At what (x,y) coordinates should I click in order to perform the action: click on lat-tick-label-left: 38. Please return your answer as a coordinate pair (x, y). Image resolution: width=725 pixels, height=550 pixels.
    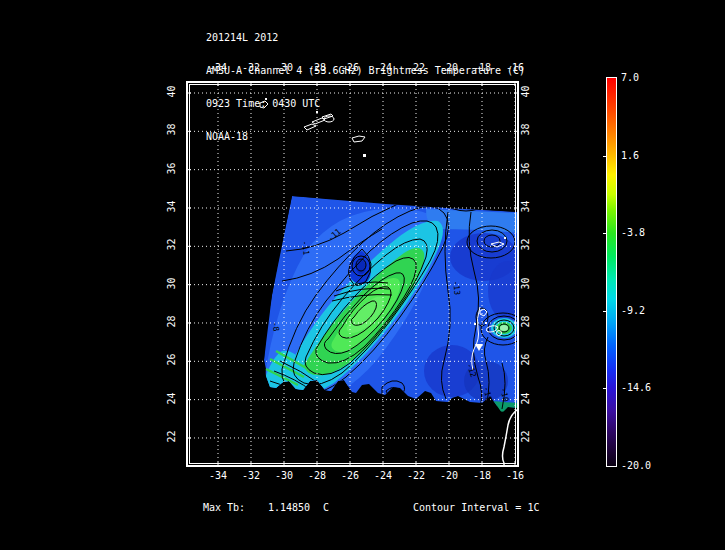
    Looking at the image, I should click on (172, 130).